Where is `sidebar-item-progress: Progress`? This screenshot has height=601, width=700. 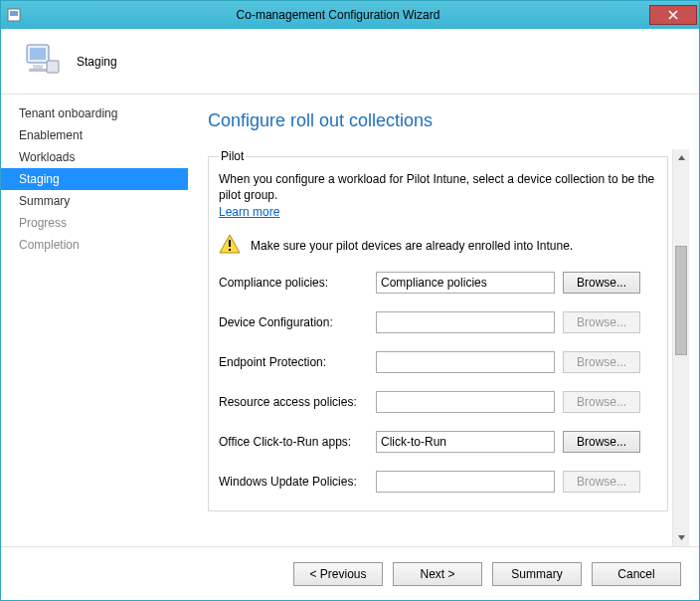
sidebar-item-progress: Progress is located at coordinates (94, 223).